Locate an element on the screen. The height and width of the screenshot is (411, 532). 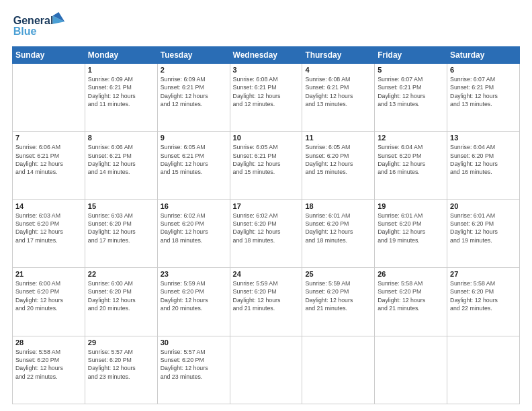
day-cell: 14Sunrise: 6:03 AMSunset: 6:20 PMDayligh… is located at coordinates (49, 234).